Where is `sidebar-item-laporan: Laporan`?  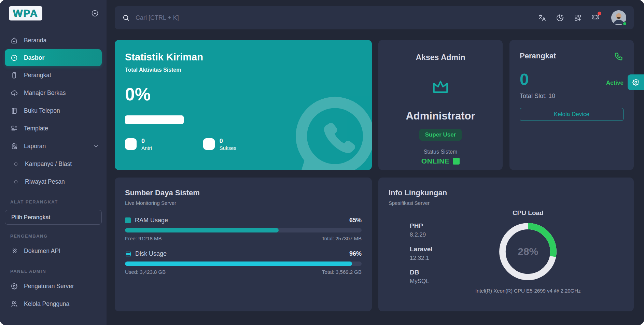 sidebar-item-laporan: Laporan is located at coordinates (53, 146).